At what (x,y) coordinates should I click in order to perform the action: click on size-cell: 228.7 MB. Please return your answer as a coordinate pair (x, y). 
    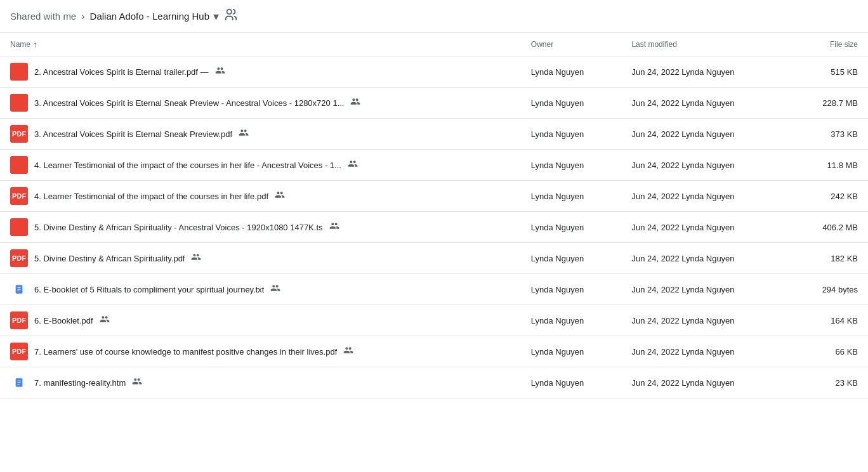
    Looking at the image, I should click on (829, 103).